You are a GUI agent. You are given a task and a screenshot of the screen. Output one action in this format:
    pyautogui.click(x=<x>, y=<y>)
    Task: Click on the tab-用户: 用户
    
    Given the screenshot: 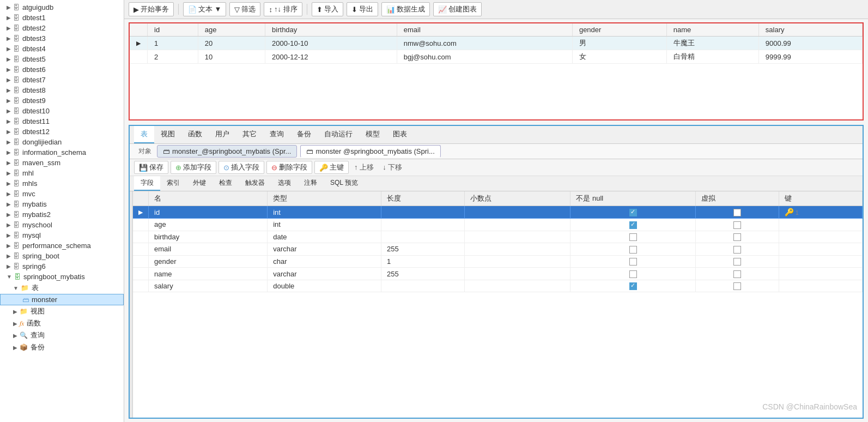 What is the action you would take?
    pyautogui.click(x=222, y=135)
    